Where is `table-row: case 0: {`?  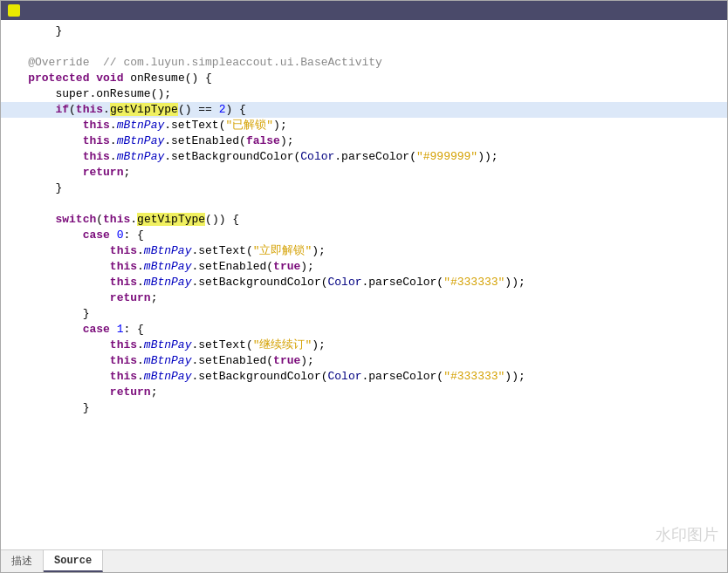
table-row: case 0: { is located at coordinates (364, 235).